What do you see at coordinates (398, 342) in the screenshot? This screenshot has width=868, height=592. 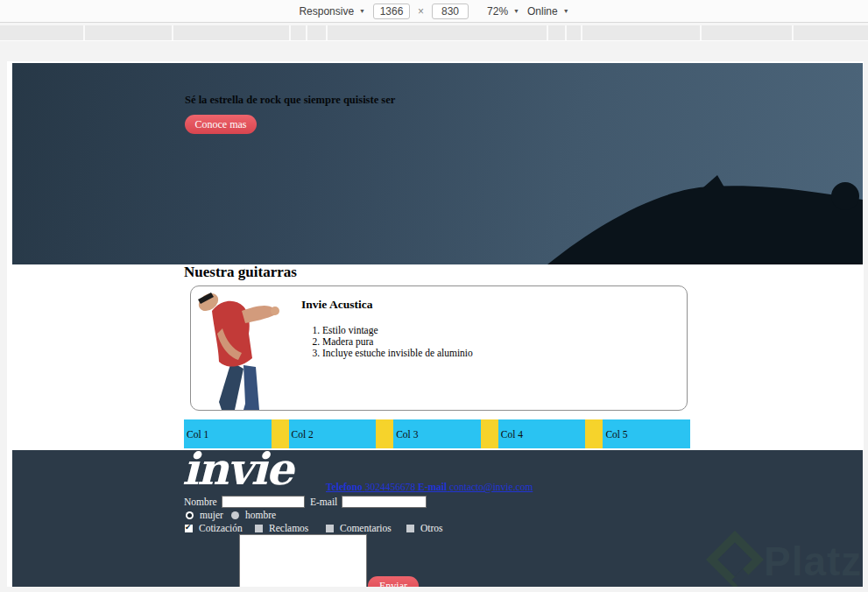 I see `feature-item: Madera pura` at bounding box center [398, 342].